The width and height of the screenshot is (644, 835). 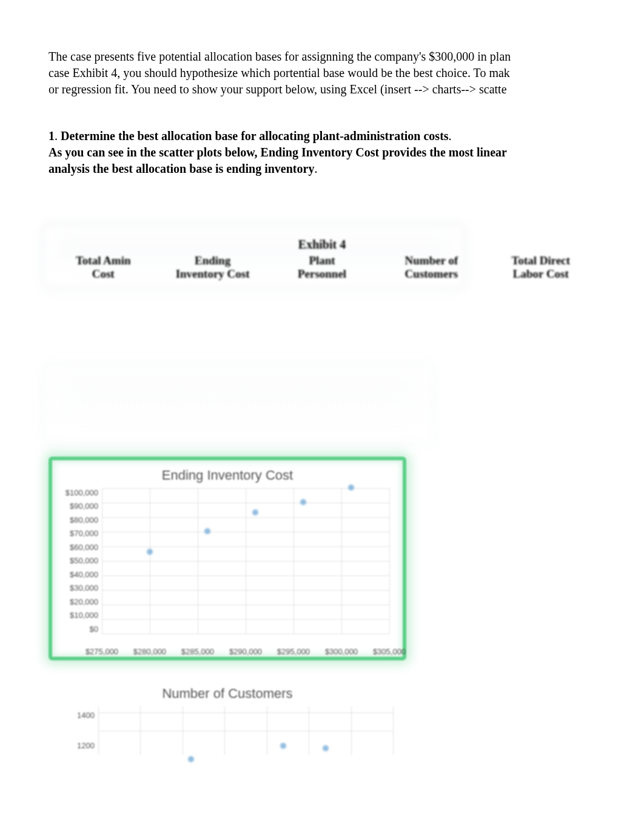 I want to click on x-tick: $305,000, so click(x=389, y=651).